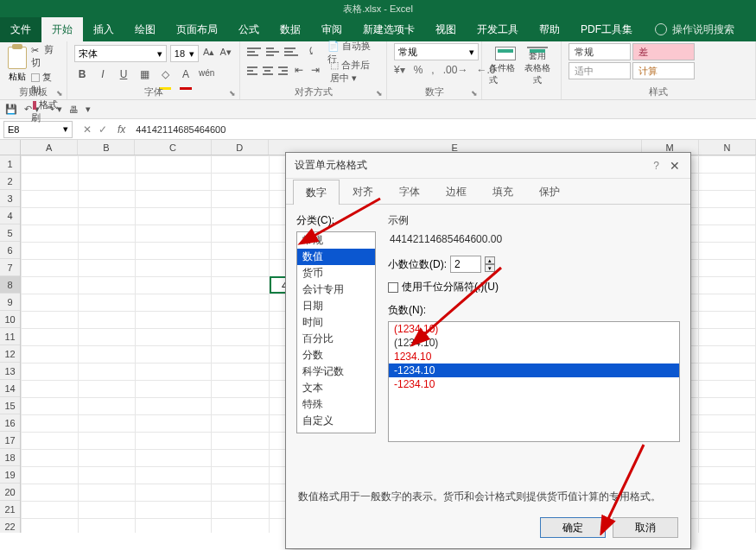 This screenshot has width=756, height=550. Describe the element at coordinates (336, 332) in the screenshot. I see `category-list: 常规数值货币会计专用日期时间百分比分数科学记数文本特殊自定义` at that location.